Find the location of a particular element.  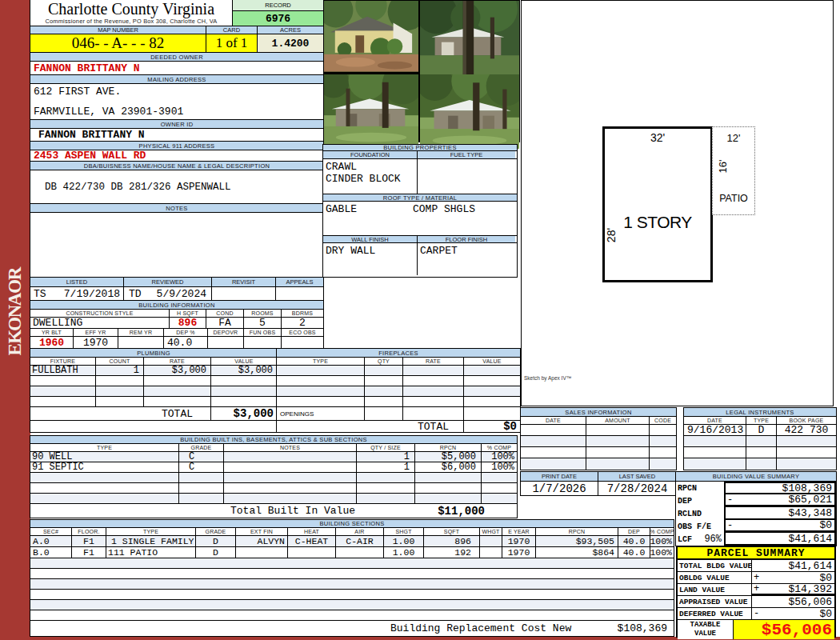

type-value: 1 SINGLE FAMILY is located at coordinates (151, 541).